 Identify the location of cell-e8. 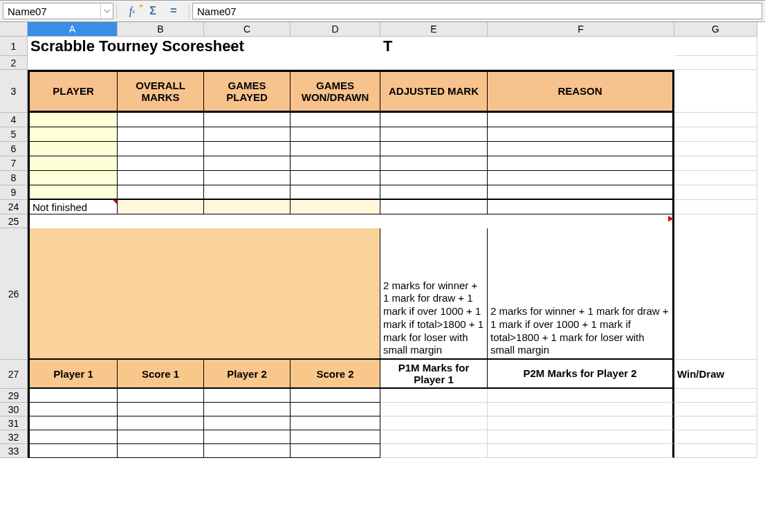
(434, 178).